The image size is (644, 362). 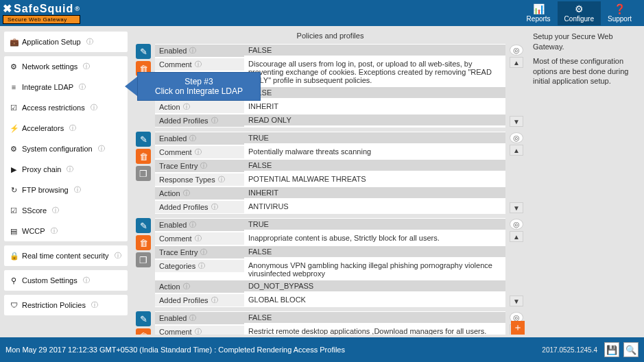 I want to click on policy-row-label: Commentⓘ, so click(x=200, y=64).